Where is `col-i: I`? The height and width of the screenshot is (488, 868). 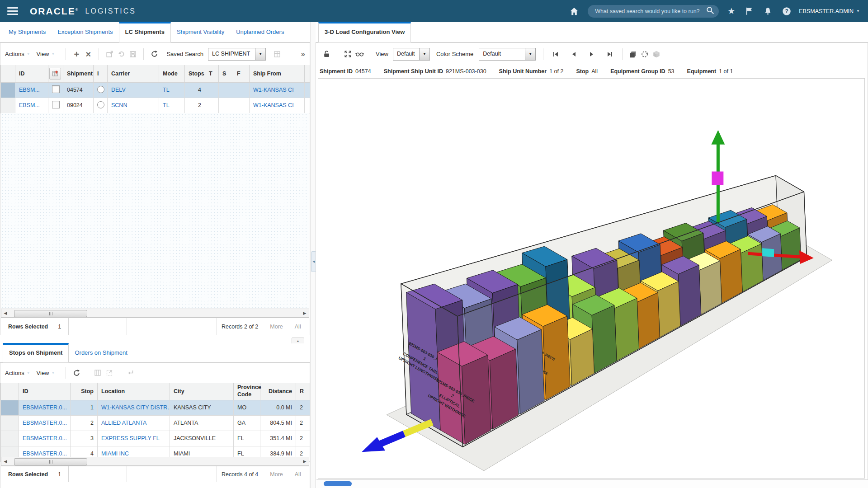 col-i: I is located at coordinates (100, 74).